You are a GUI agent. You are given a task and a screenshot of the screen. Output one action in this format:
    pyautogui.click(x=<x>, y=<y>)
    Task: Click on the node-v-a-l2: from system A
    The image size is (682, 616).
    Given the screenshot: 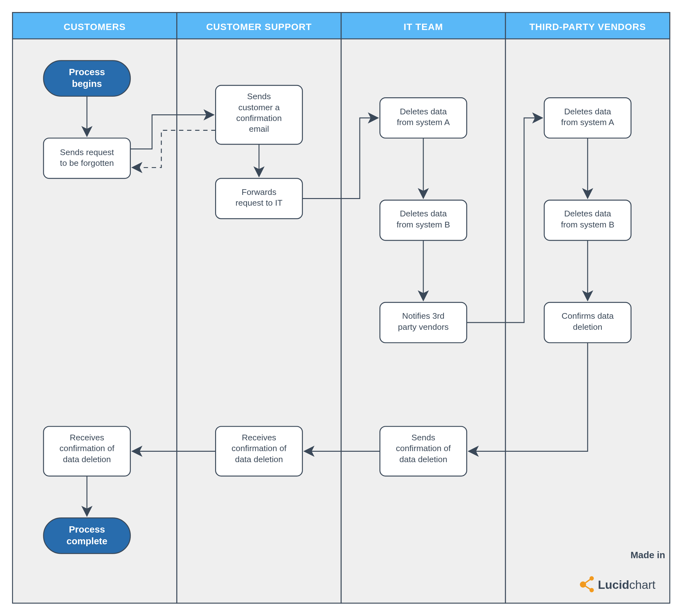 What is the action you would take?
    pyautogui.click(x=587, y=122)
    